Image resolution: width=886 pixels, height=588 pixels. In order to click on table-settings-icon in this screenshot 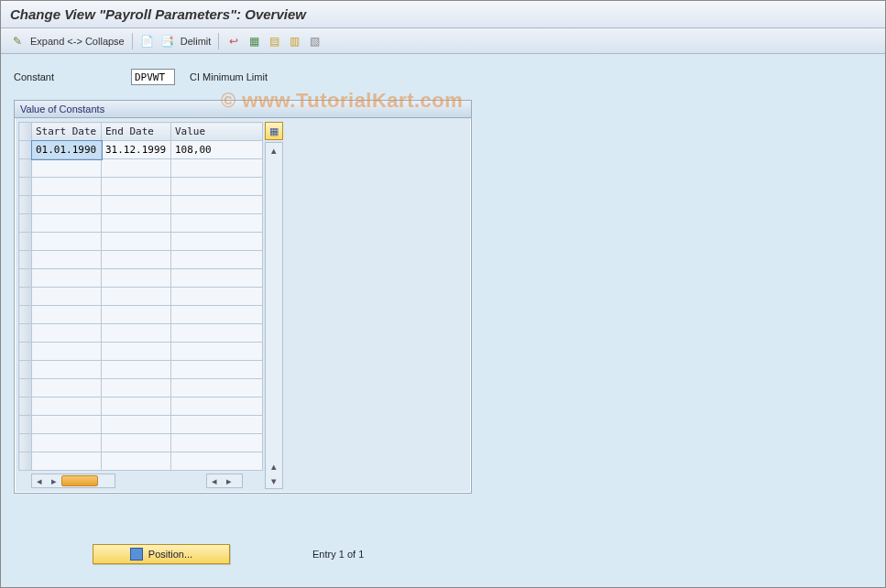, I will do `click(314, 41)`.